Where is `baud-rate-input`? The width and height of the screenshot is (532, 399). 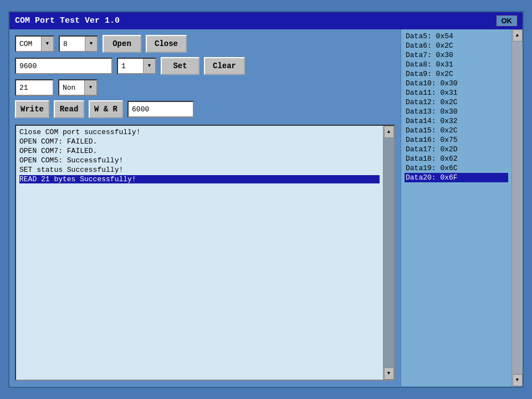
baud-rate-input is located at coordinates (64, 66).